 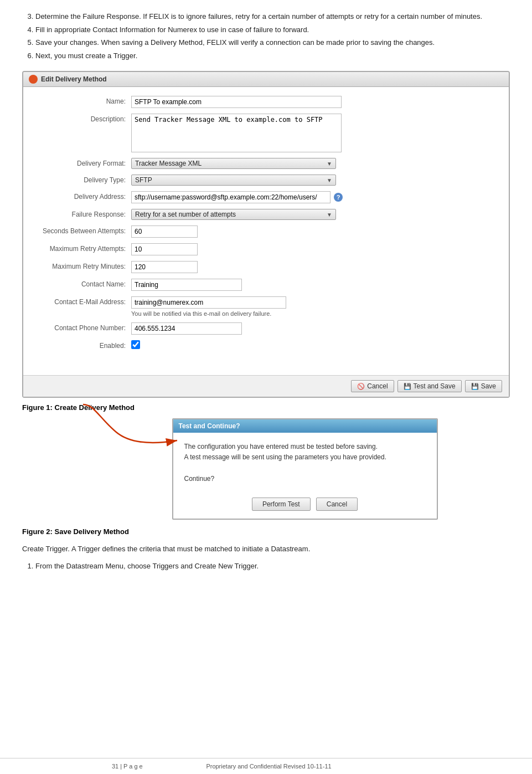 I want to click on contact-email-input, so click(x=209, y=303).